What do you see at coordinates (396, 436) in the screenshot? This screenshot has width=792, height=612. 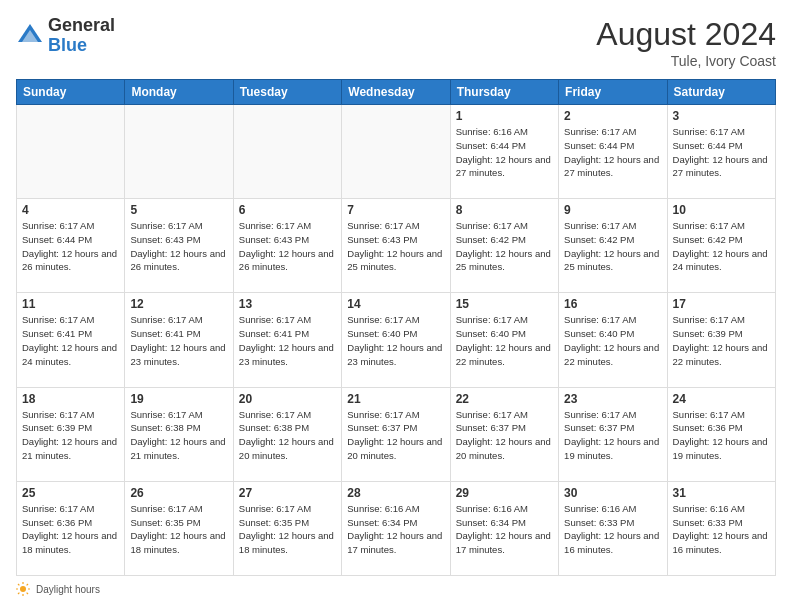 I see `day-info: Sunrise: 6:17 AMSunset: 6:37 PMDaylight:…` at bounding box center [396, 436].